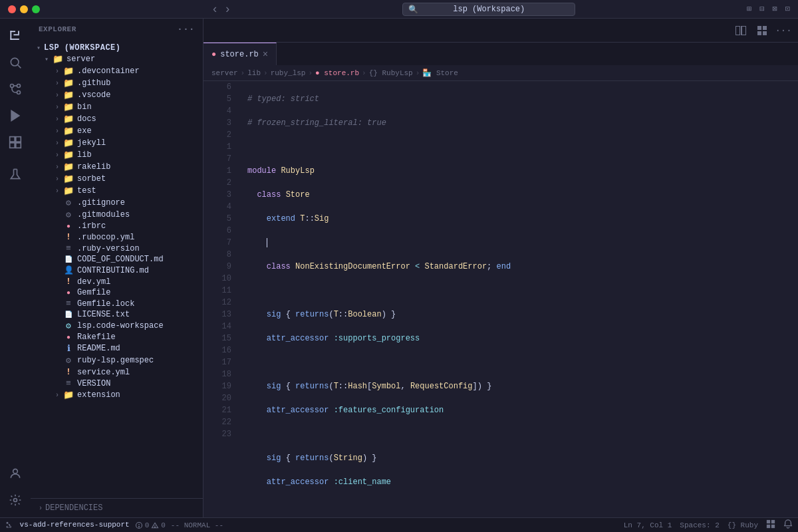 This screenshot has width=798, height=532. What do you see at coordinates (117, 395) in the screenshot?
I see `sidebar-item-extension: › 📁 extension` at bounding box center [117, 395].